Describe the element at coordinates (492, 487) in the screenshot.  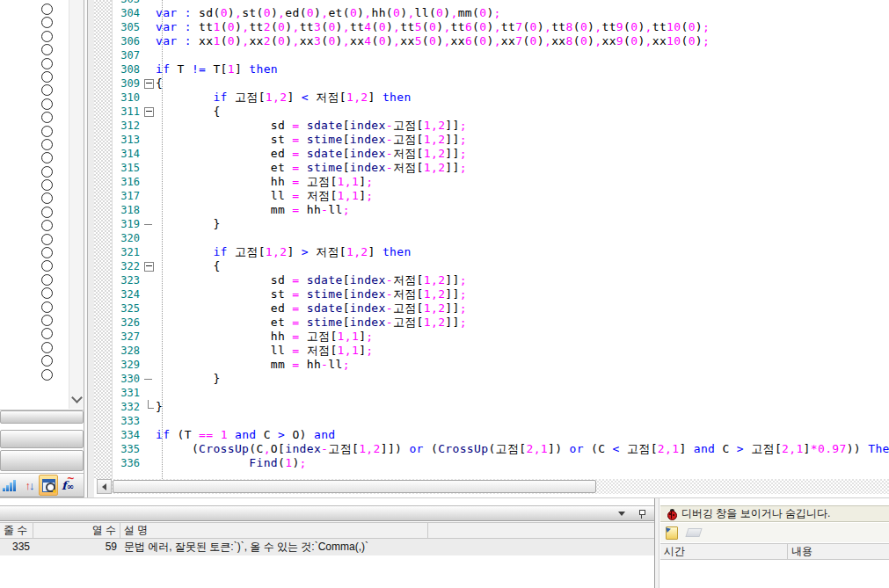
I see `editor-horizontal-scrollbar` at that location.